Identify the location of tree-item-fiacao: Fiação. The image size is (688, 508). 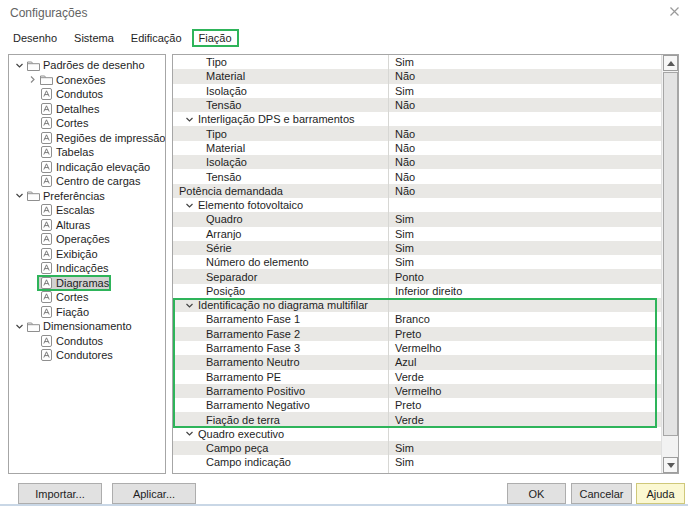
(87, 312).